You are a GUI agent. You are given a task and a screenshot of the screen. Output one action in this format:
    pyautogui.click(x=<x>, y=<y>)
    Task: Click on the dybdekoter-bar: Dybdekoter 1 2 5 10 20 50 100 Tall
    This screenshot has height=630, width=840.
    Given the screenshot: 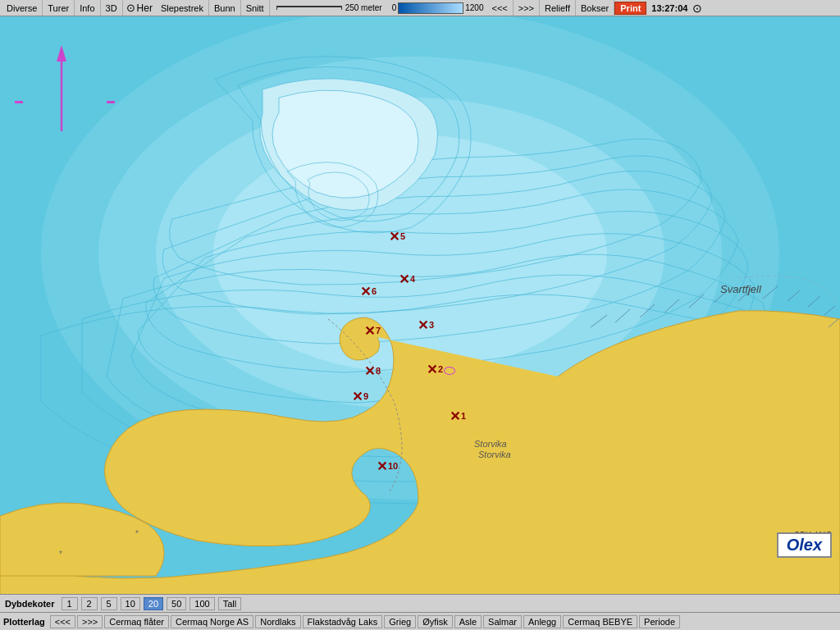 What is the action you would take?
    pyautogui.click(x=420, y=603)
    